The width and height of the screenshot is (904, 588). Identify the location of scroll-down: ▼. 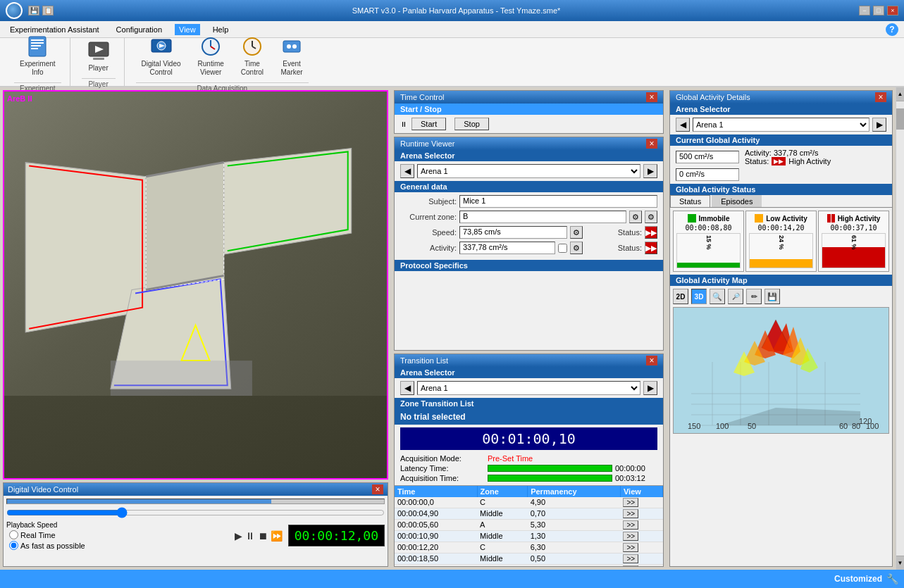
(900, 563).